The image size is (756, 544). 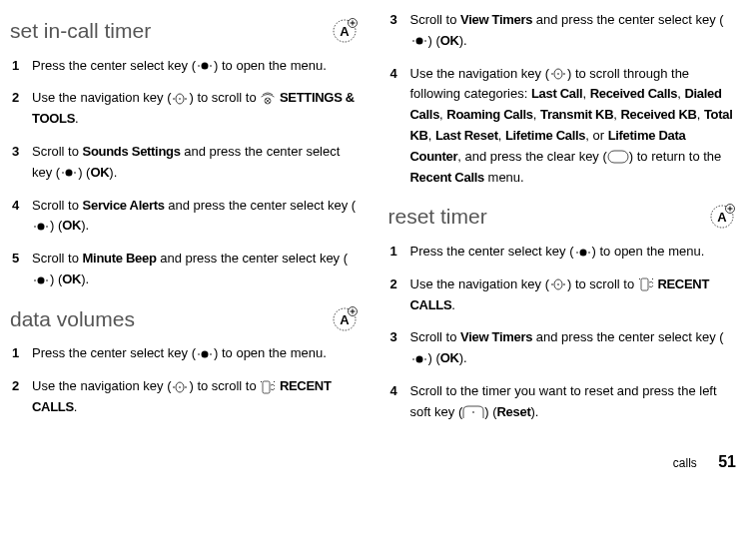 I want to click on step-text: Scroll to Service Alerts and press the c…, so click(x=196, y=217).